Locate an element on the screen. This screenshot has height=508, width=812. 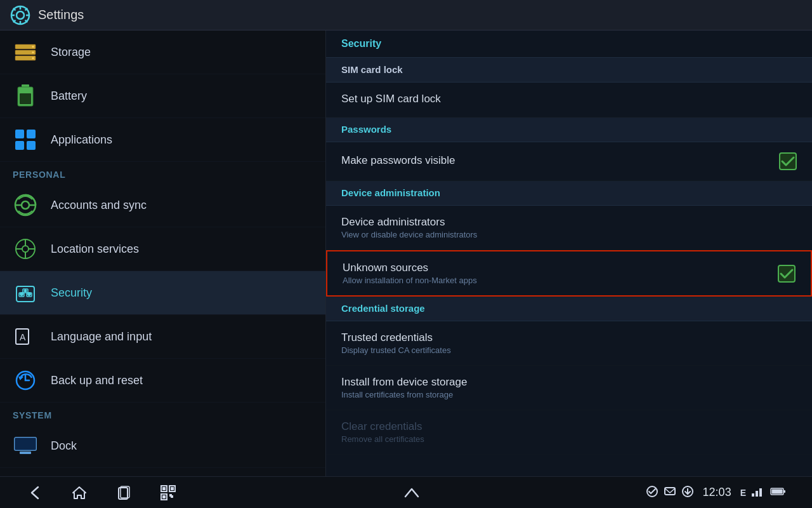
back-button is located at coordinates (35, 493).